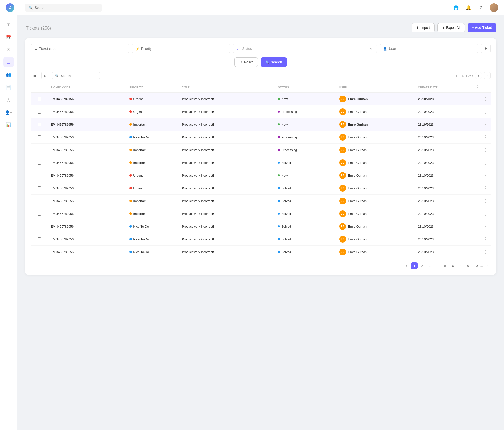 The image size is (504, 430). I want to click on status-filter: Status New Processing Solved, so click(305, 49).